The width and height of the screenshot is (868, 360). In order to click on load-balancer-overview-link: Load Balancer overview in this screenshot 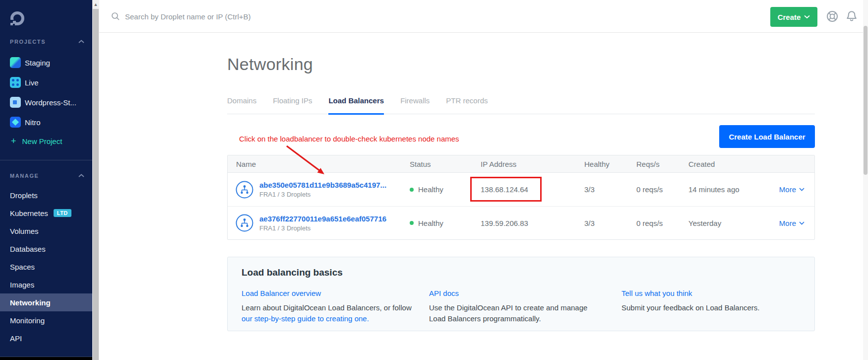, I will do `click(335, 293)`.